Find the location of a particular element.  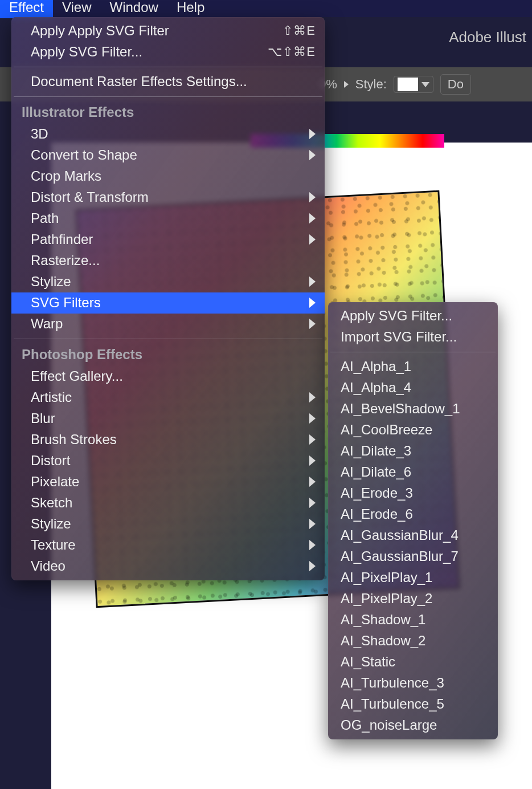

menu-item-label: AI_GaussianBlur_7 is located at coordinates (400, 556).